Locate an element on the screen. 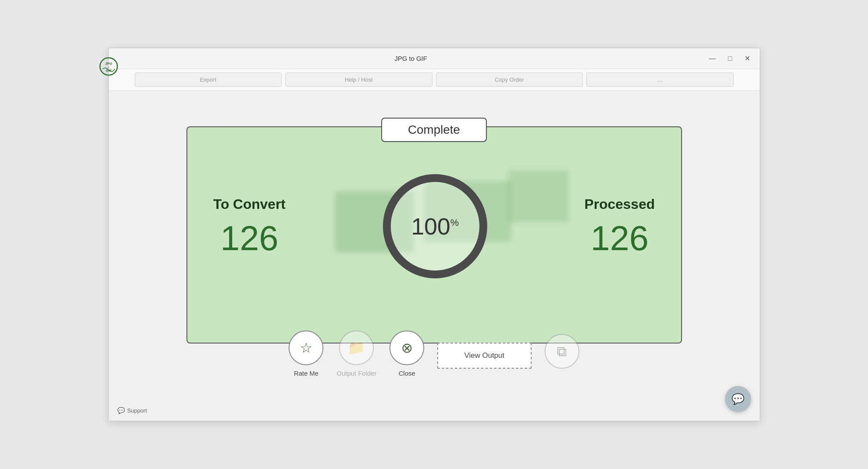 The width and height of the screenshot is (868, 469). support-icon: 💬 is located at coordinates (121, 410).